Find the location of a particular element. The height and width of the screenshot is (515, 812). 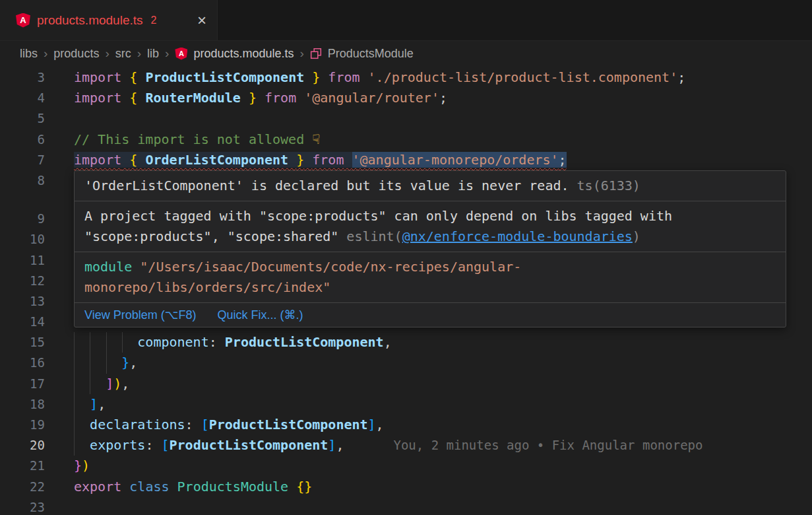

tab-bar: A products.module.ts 2 × is located at coordinates (406, 20).